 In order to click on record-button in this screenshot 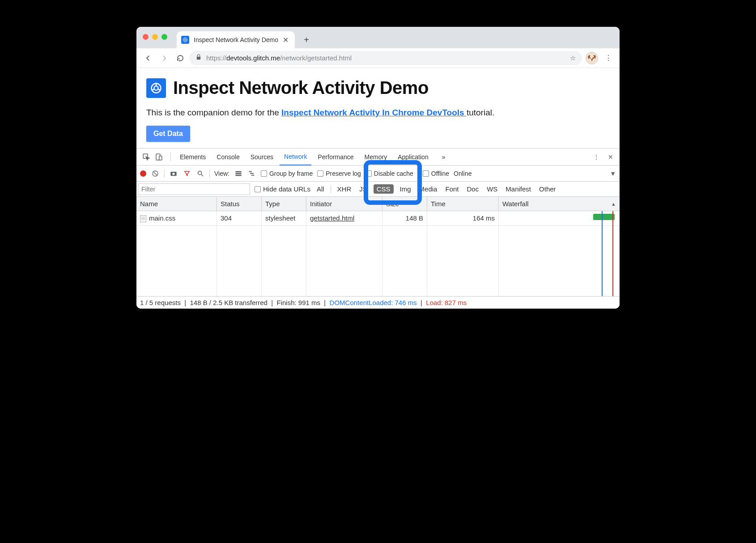, I will do `click(143, 174)`.